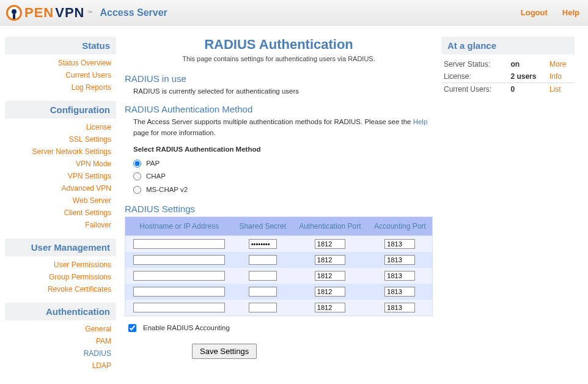 The height and width of the screenshot is (384, 588). Describe the element at coordinates (283, 149) in the screenshot. I see `select-method-label: Select RADIUS Authentication Method` at that location.